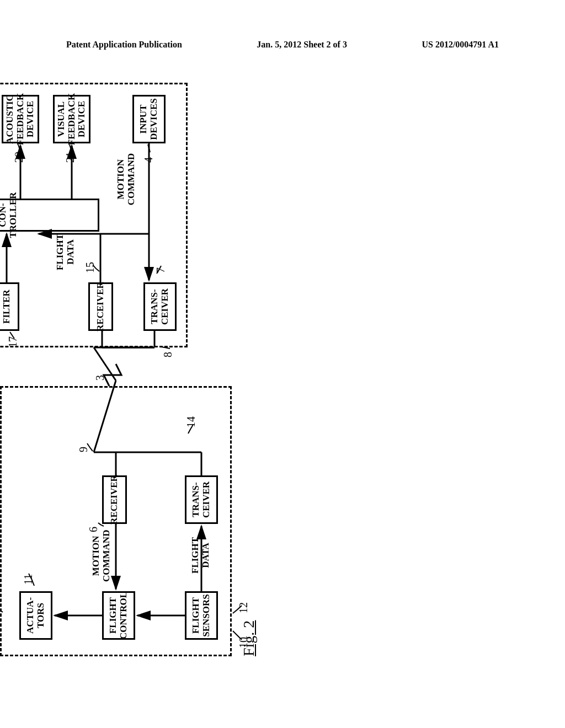 Image resolution: width=565 pixels, height=728 pixels. I want to click on header-right: US 2012/0004791 A1, so click(460, 45).